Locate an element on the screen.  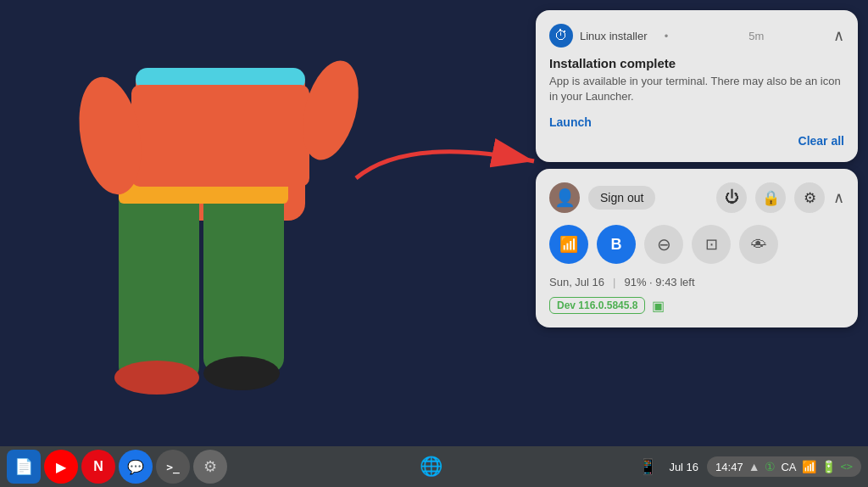
wifi-status-icon: 📶 is located at coordinates (809, 467).